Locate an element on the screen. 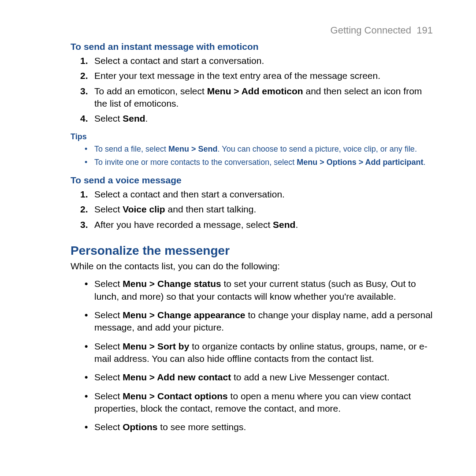 The width and height of the screenshot is (476, 476). list-item: Select Menu > Add new contact to add a n… is located at coordinates (264, 377).